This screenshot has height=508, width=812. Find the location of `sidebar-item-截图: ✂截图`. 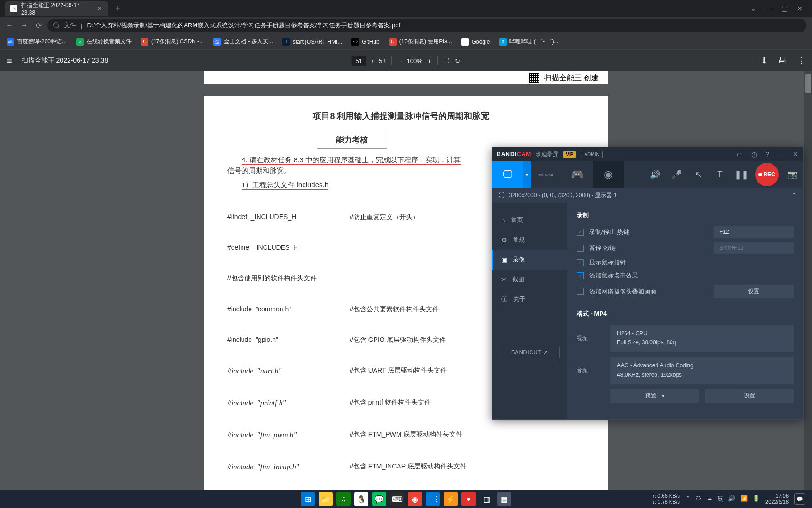

sidebar-item-截图: ✂截图 is located at coordinates (530, 279).